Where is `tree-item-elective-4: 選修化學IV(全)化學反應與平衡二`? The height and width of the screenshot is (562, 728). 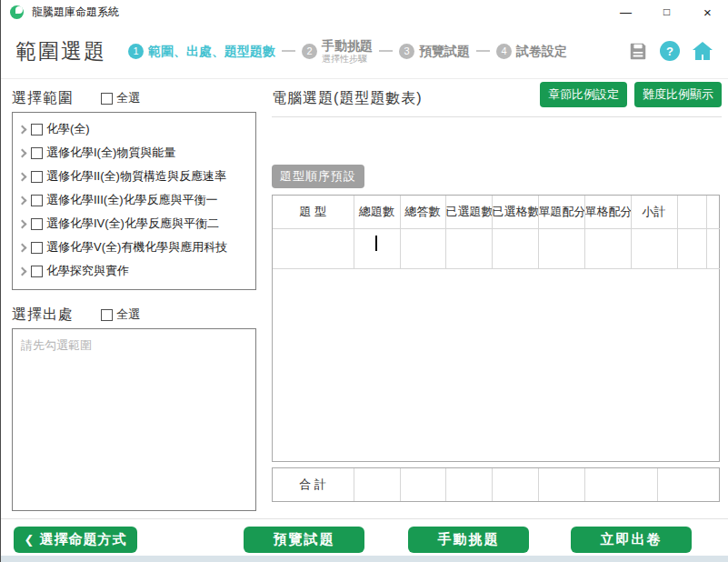 tree-item-elective-4: 選修化學IV(全)化學反應與平衡二 is located at coordinates (135, 224).